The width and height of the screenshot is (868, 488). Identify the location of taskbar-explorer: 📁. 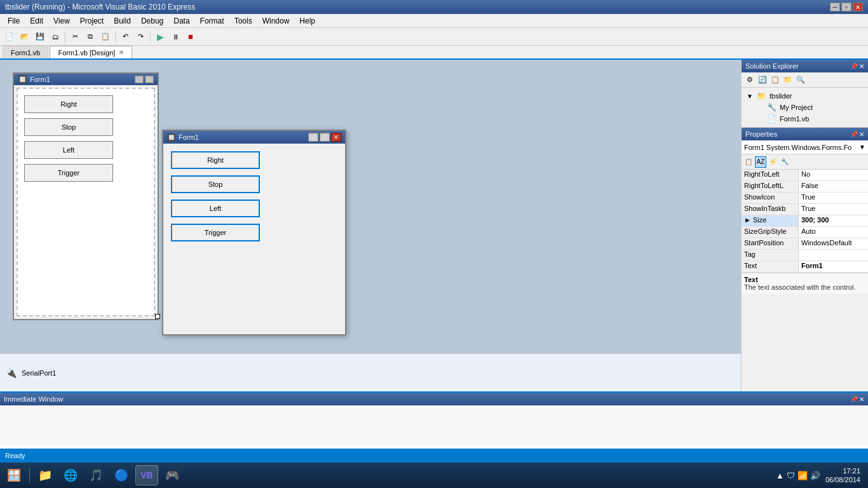
(45, 475).